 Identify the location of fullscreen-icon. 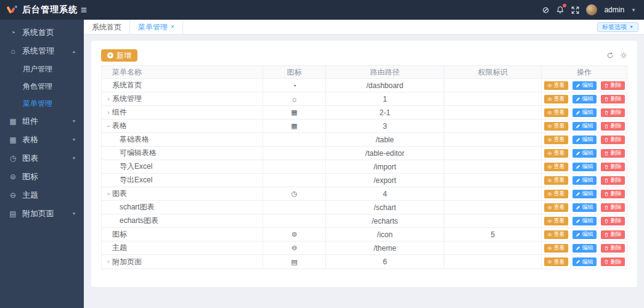
(576, 10).